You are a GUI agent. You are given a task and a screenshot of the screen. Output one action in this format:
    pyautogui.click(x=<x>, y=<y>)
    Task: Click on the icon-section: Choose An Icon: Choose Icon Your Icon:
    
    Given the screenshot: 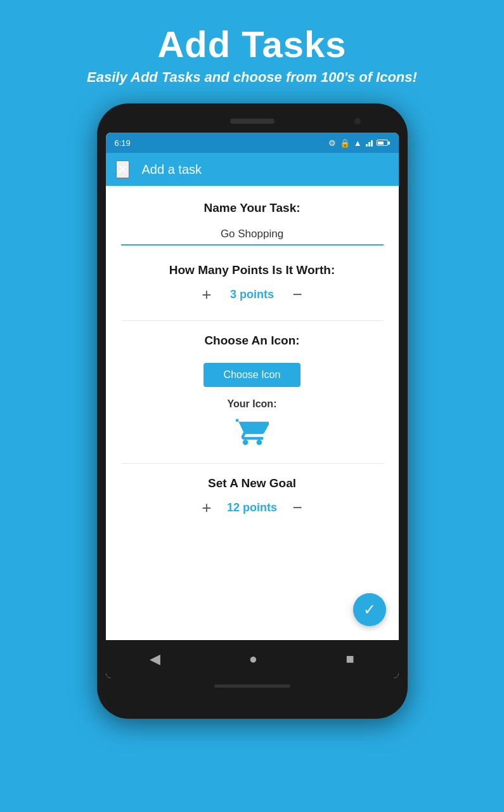 What is the action you would take?
    pyautogui.click(x=252, y=391)
    